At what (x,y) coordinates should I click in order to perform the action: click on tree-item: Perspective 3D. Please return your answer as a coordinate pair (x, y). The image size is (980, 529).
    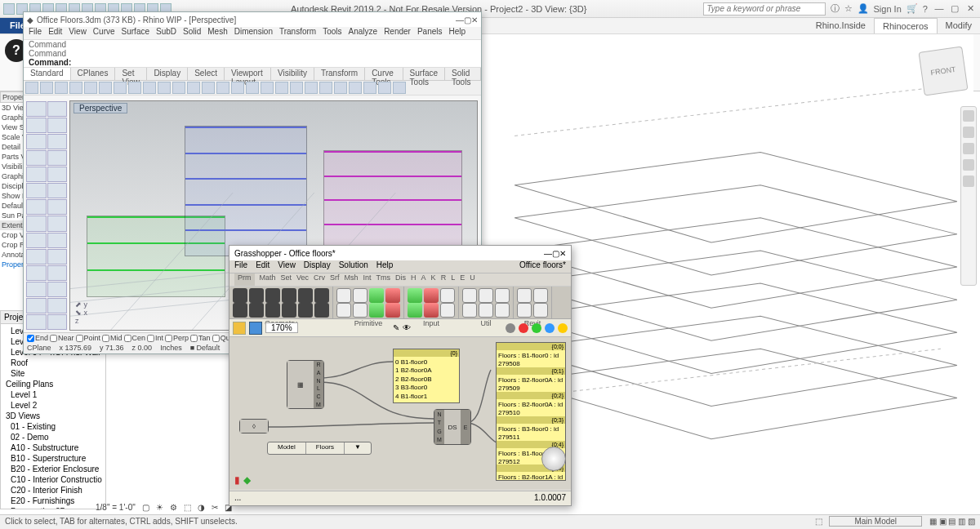
    Looking at the image, I should click on (56, 508).